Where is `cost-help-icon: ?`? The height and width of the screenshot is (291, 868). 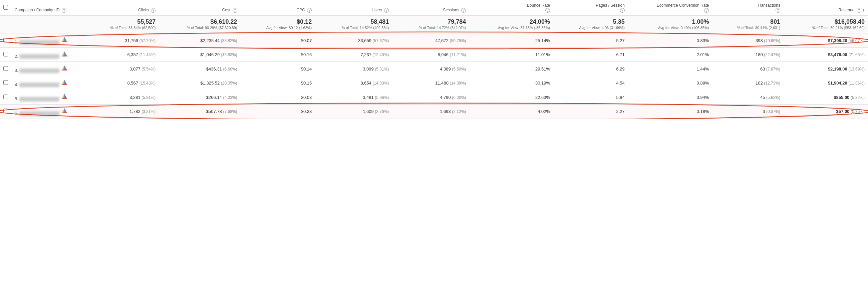 cost-help-icon: ? is located at coordinates (235, 10).